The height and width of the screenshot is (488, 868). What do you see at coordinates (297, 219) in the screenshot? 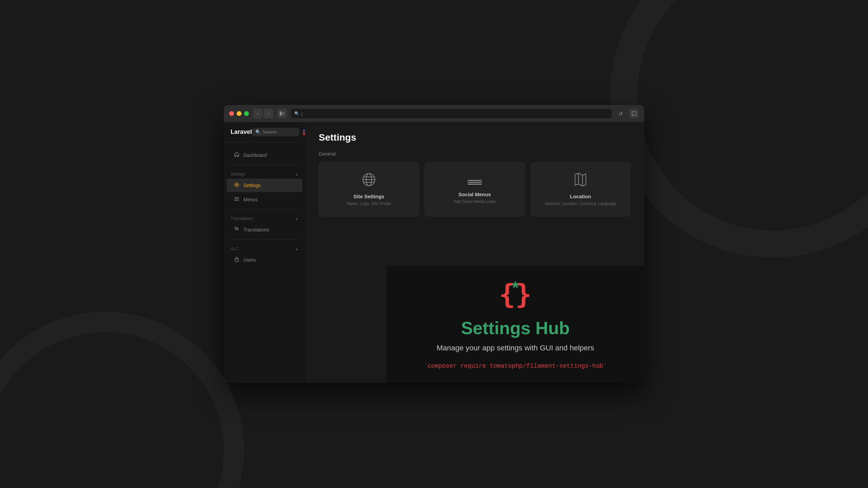
I see `translations-chevron-icon: ▲` at bounding box center [297, 219].